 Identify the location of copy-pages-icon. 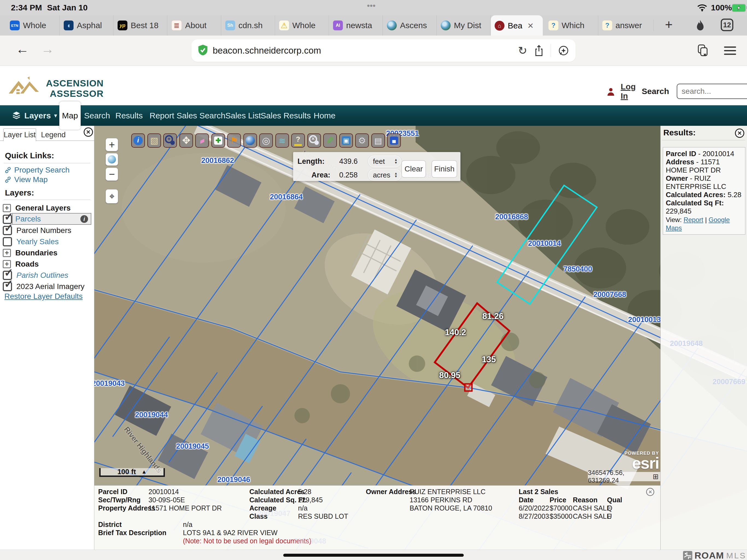
(703, 51).